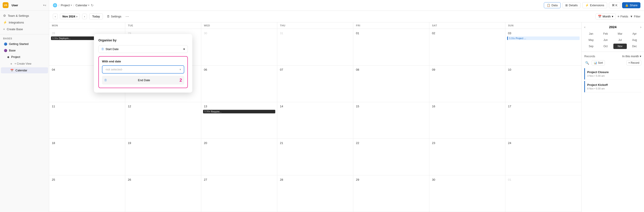 The height and width of the screenshot is (212, 644). Describe the element at coordinates (634, 46) in the screenshot. I see `mini-month-dec: Dec` at that location.